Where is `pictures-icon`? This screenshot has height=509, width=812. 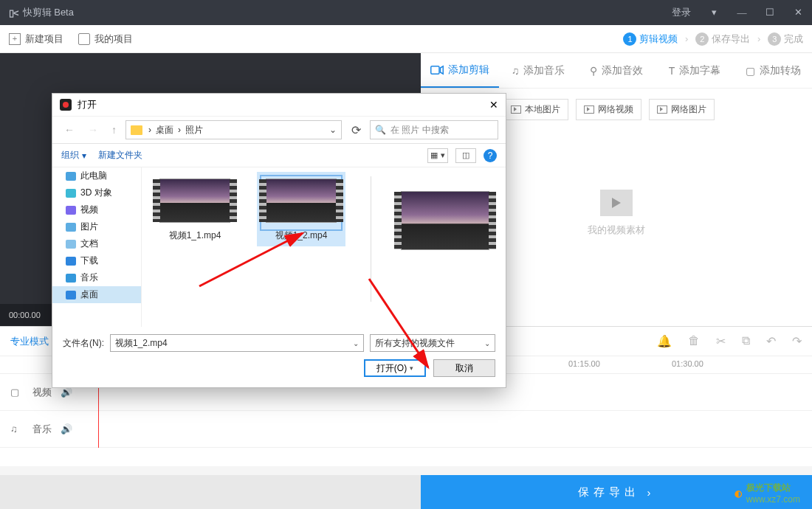 pictures-icon is located at coordinates (71, 227).